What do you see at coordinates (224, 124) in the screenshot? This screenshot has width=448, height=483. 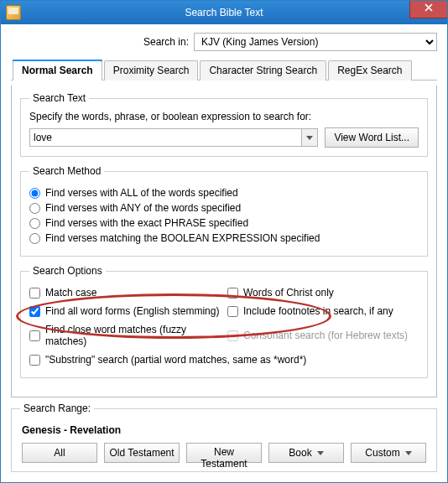 I see `search-text-group: Search Text Specify the words, phrase, o…` at bounding box center [224, 124].